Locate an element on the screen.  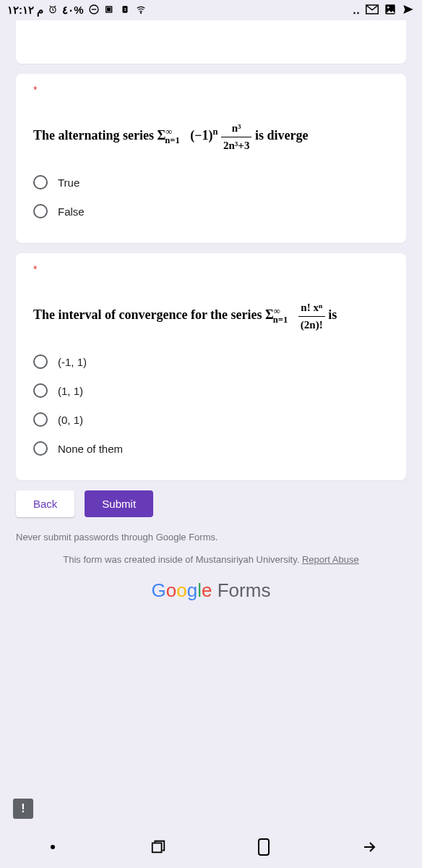
dnd-icon is located at coordinates (94, 10).